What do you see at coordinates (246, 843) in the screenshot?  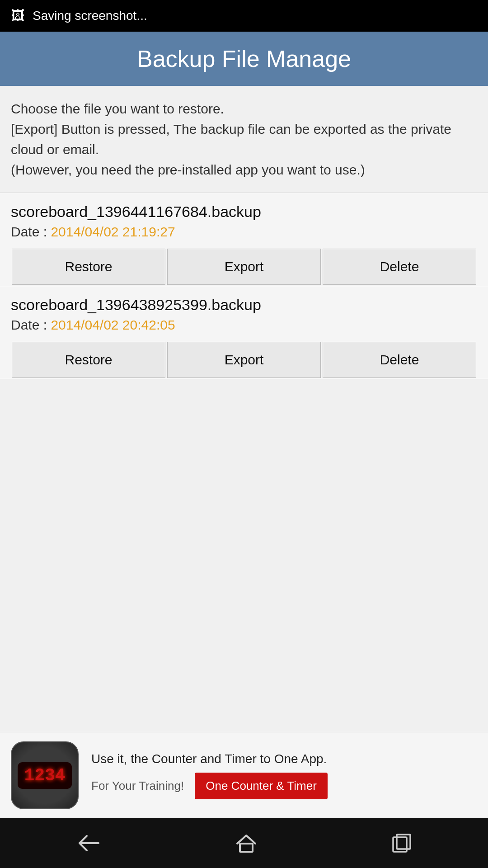 I see `home-icon` at bounding box center [246, 843].